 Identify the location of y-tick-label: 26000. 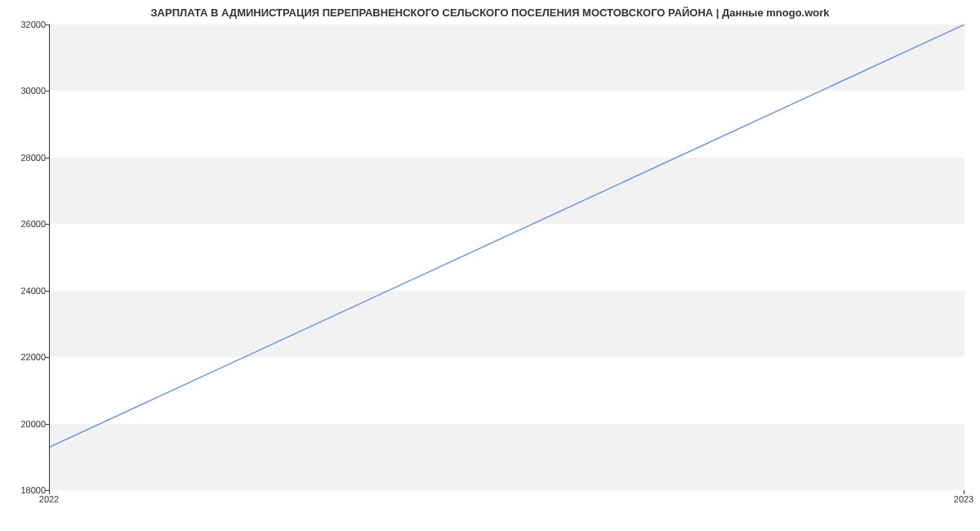
(25, 224).